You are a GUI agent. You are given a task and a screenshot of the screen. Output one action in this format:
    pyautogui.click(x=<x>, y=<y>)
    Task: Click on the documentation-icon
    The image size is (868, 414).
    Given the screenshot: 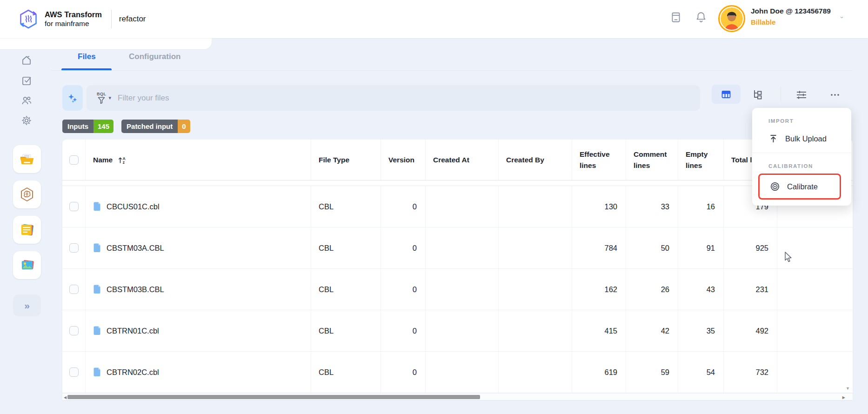 What is the action you would take?
    pyautogui.click(x=676, y=17)
    